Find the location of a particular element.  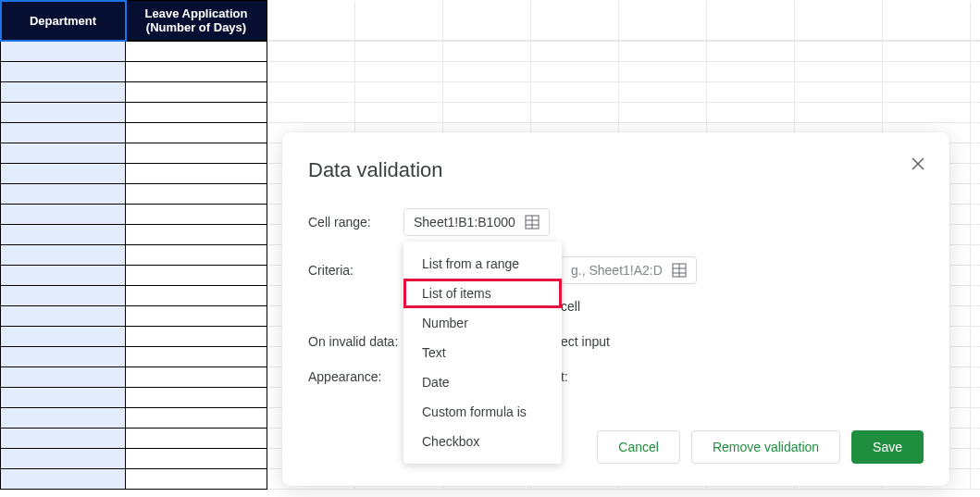

dropdown-item-checkbox: Checkbox is located at coordinates (483, 441).